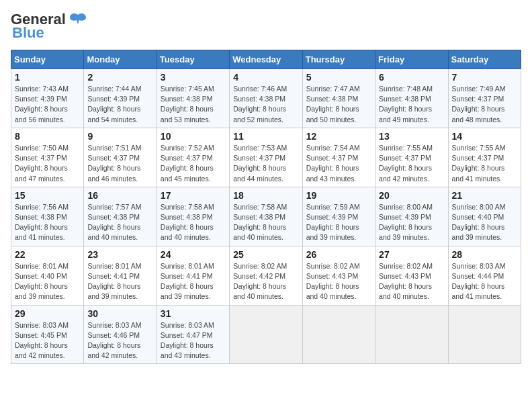 The width and height of the screenshot is (532, 411). Describe the element at coordinates (339, 60) in the screenshot. I see `column-header-thursday: Thursday` at that location.